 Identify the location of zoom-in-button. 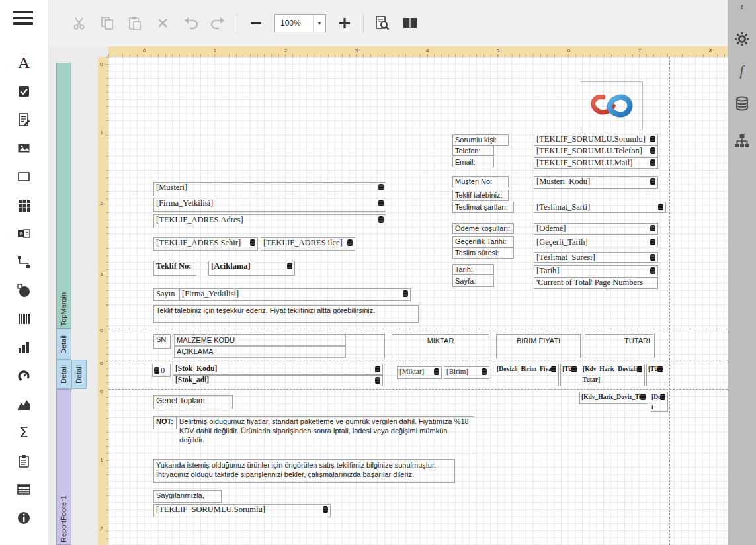
(345, 23).